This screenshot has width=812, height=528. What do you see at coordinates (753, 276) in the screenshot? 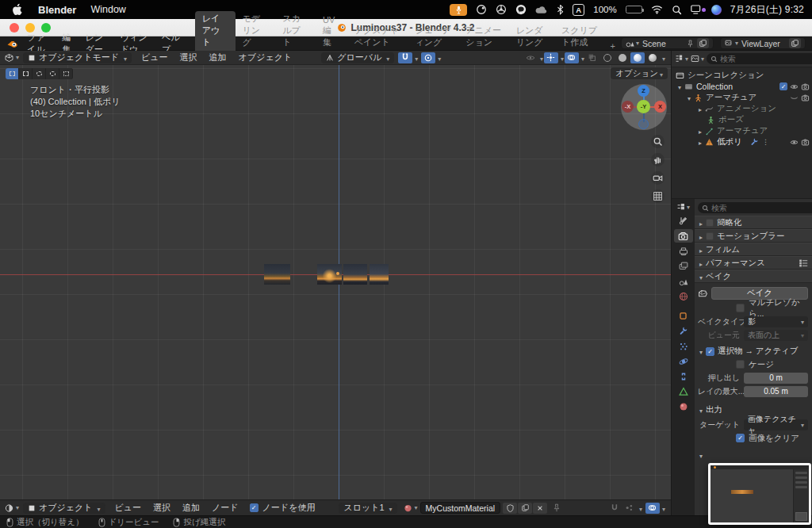
I see `panel-bake: ベイク` at bounding box center [753, 276].